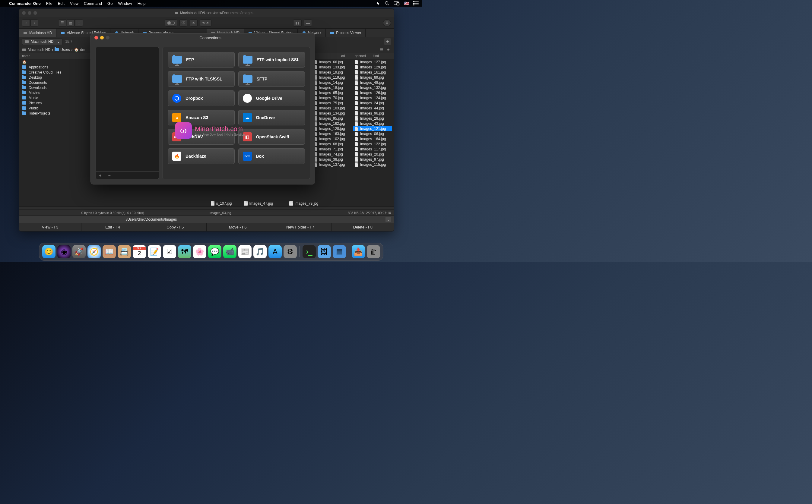 The width and height of the screenshot is (812, 504). Describe the element at coordinates (272, 60) in the screenshot. I see `connection-ftp-with-implicit-ssl: FTP with Implicit SSL` at that location.